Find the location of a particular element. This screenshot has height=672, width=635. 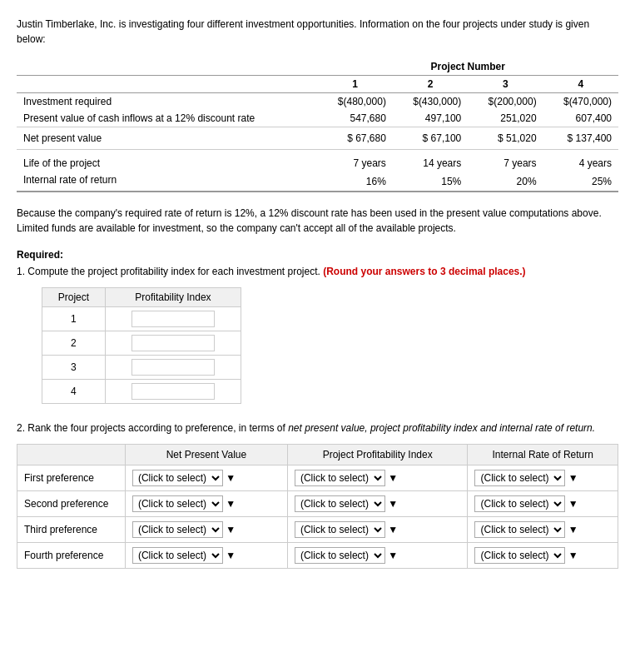

npv-1: $ 67,680 is located at coordinates (355, 138).